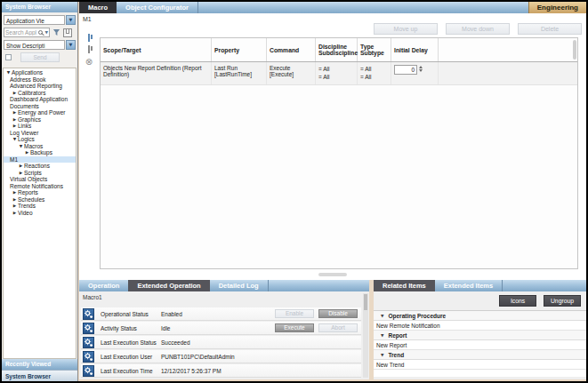 This screenshot has width=588, height=383. What do you see at coordinates (39, 120) in the screenshot?
I see `tree-item-graphics: ▶Graphics` at bounding box center [39, 120].